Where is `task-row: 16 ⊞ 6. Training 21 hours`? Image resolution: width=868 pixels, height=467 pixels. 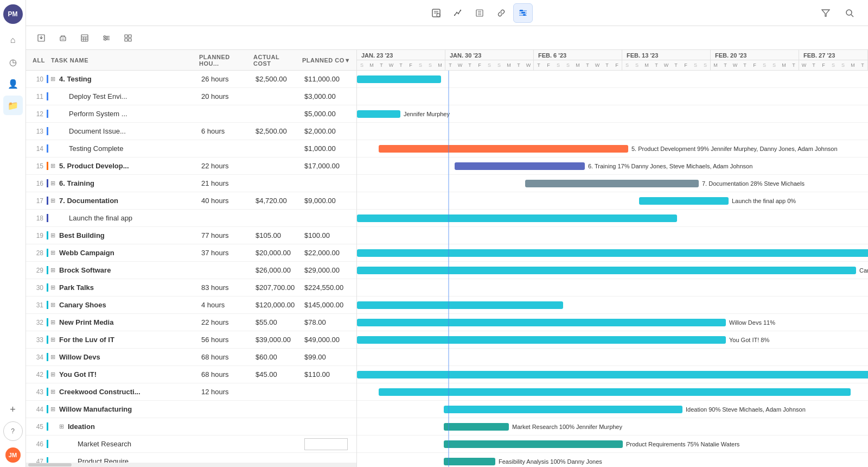 task-row: 16 ⊞ 6. Training 21 hours is located at coordinates (191, 184).